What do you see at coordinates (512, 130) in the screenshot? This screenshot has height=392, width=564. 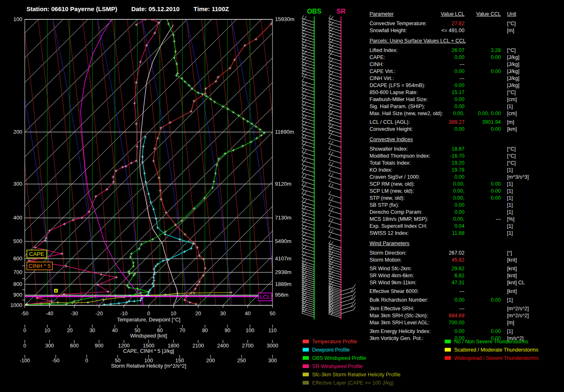 I see `unit-label: [km]` at bounding box center [512, 130].